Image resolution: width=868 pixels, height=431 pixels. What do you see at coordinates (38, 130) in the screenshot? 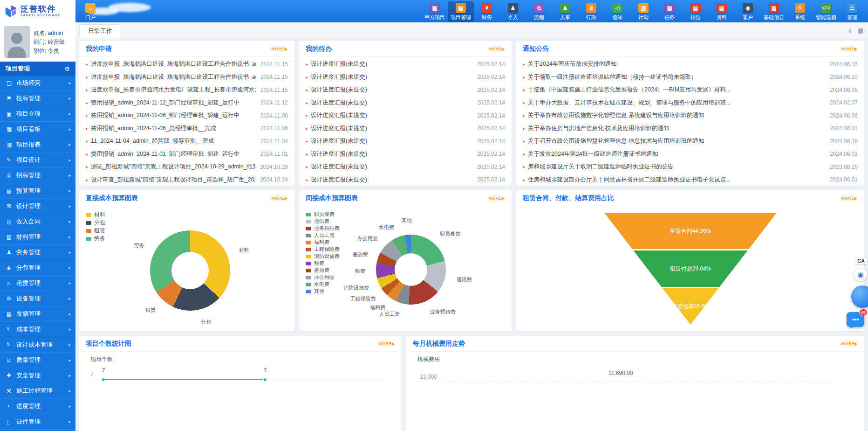
I see `sidebar-item-project-board: ▦项目看板▸` at bounding box center [38, 130].